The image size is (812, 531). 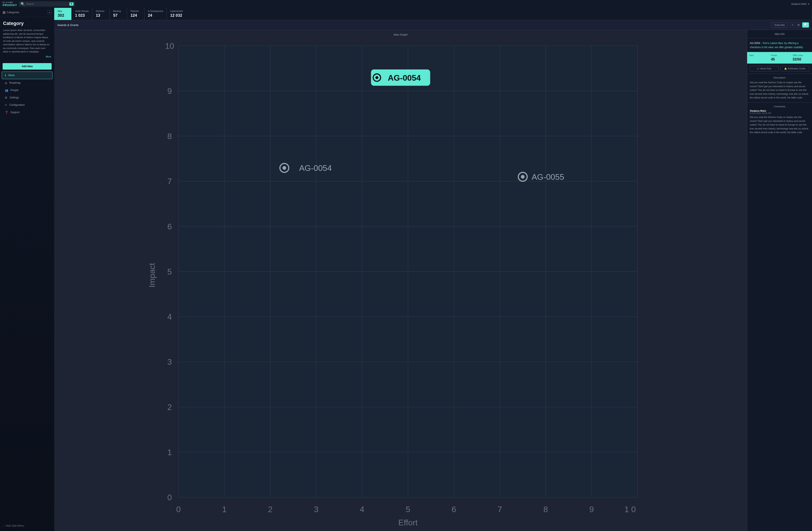 What do you see at coordinates (27, 41) in the screenshot?
I see `category-description: Lorem ipsum dolor sit amet, consectetur …` at bounding box center [27, 41].